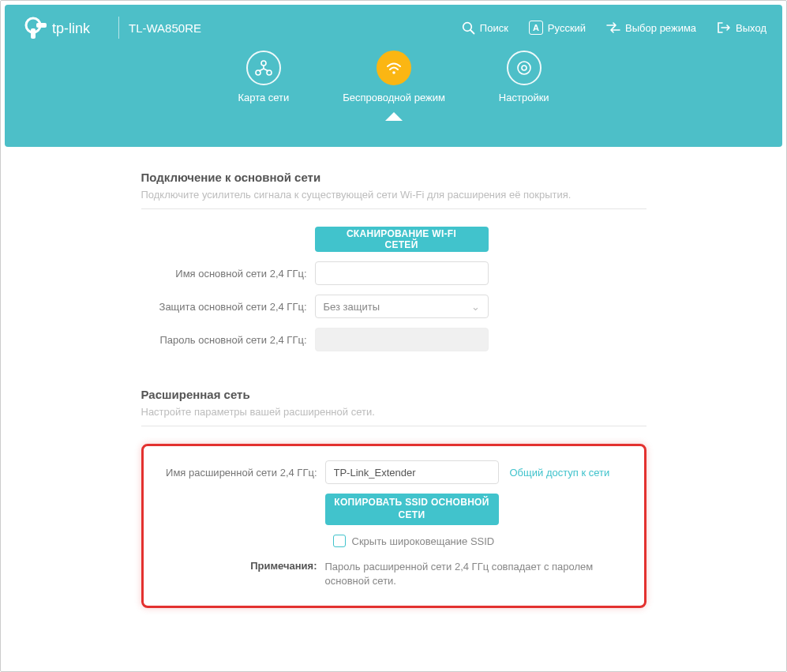 Image resolution: width=787 pixels, height=672 pixels. I want to click on host-ssid-label: Имя основной сети 2,4 ГГц:, so click(228, 273).